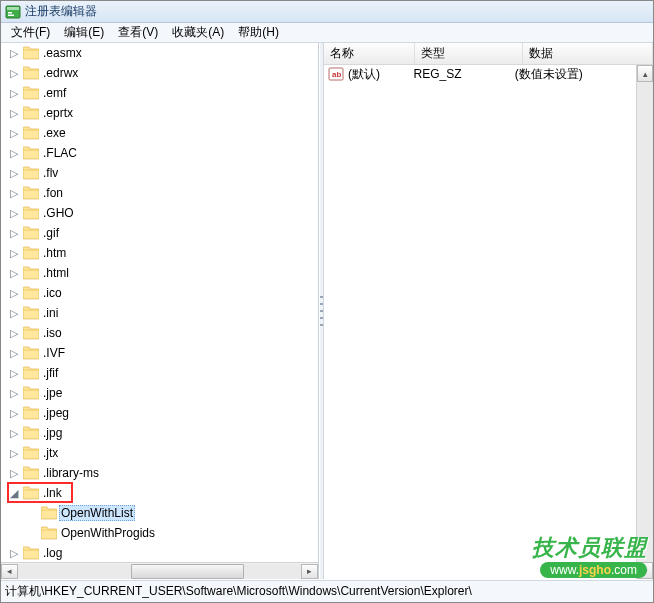 Image resolution: width=654 pixels, height=603 pixels. I want to click on collapse-icon: ◢, so click(14, 493).